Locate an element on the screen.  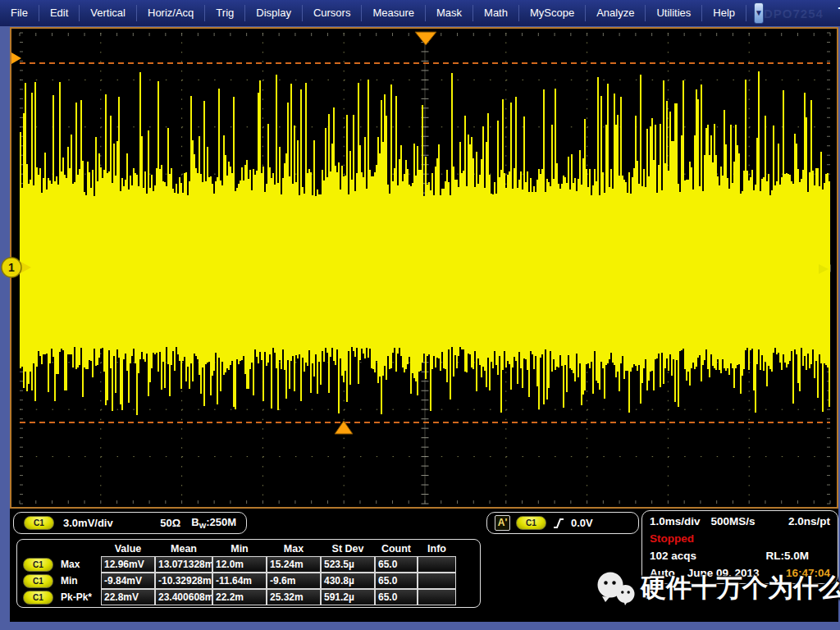
svg-text: 1 is located at coordinates (11, 267).